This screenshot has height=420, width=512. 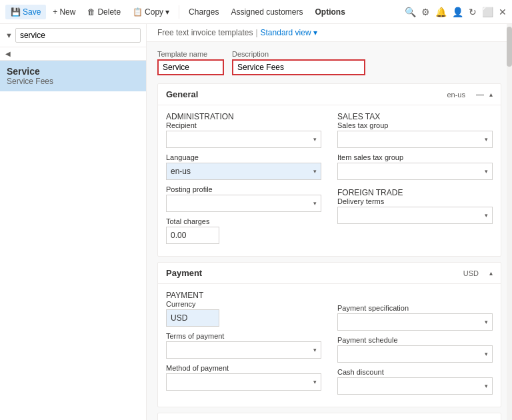 I want to click on financial-dimensions-section: Financial dimensions ▾, so click(x=329, y=416).